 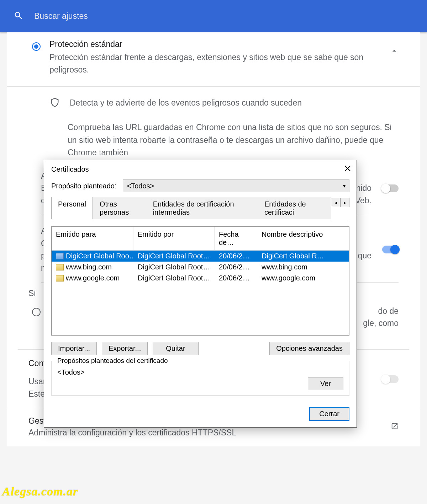 What do you see at coordinates (202, 208) in the screenshot?
I see `tab-intermediate-ca: Entidades de certificación intermedias` at bounding box center [202, 208].